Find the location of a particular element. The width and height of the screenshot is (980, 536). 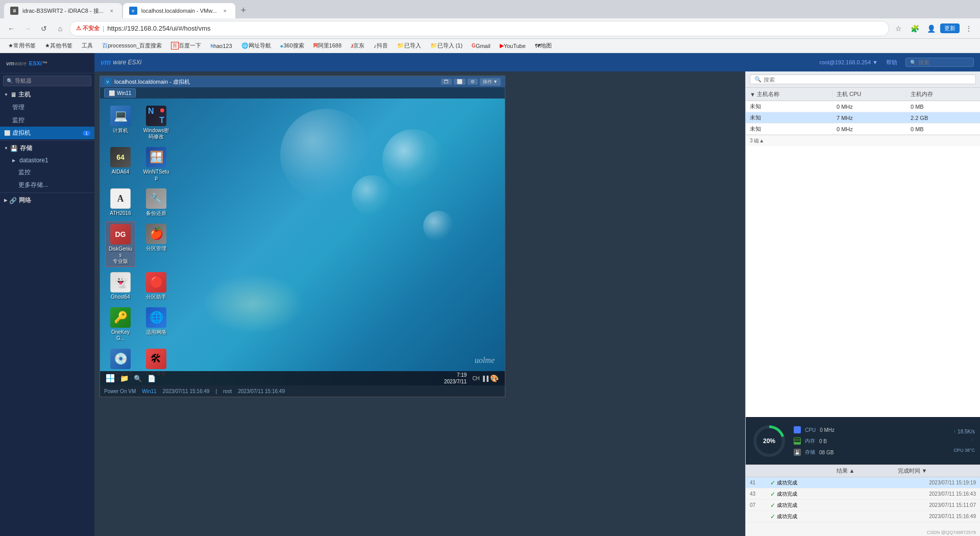

refresh-button: ↺ is located at coordinates (44, 29).